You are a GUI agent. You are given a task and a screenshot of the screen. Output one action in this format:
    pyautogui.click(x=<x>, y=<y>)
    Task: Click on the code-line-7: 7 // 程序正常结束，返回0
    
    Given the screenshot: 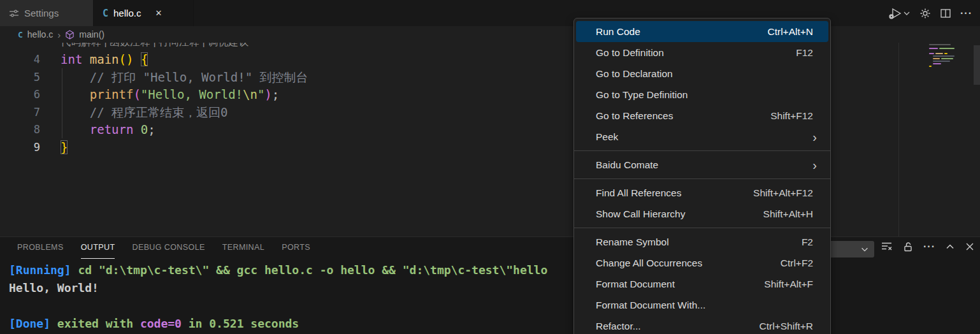 What is the action you would take?
    pyautogui.click(x=490, y=113)
    